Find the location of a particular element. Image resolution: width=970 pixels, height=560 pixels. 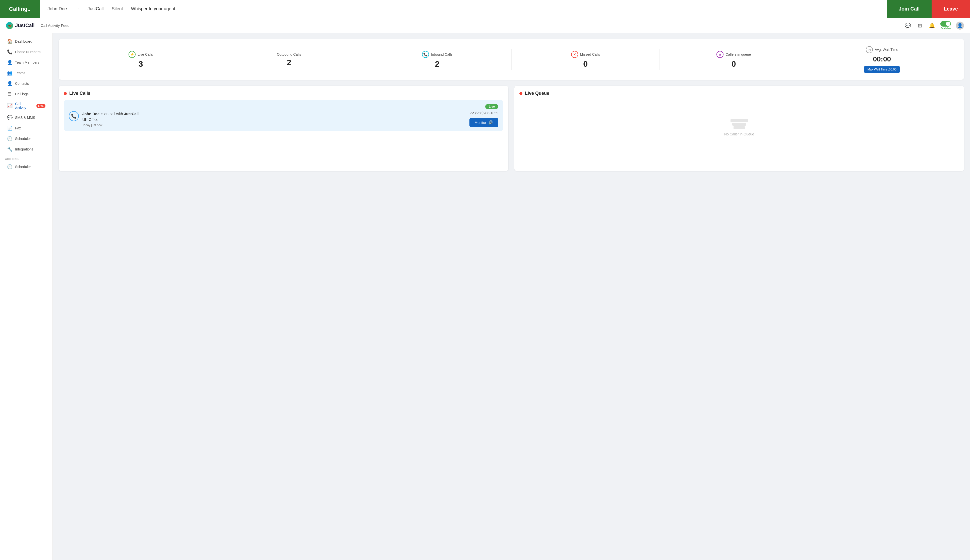

sidebar-item-label: Call Activity is located at coordinates (24, 106).